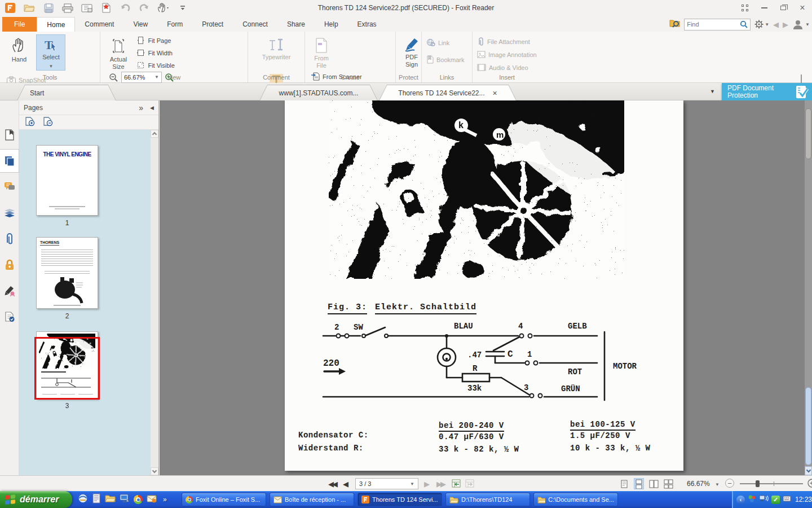 Image resolution: width=812 pixels, height=508 pixels. What do you see at coordinates (809, 288) in the screenshot?
I see `document-scrollbar` at bounding box center [809, 288].